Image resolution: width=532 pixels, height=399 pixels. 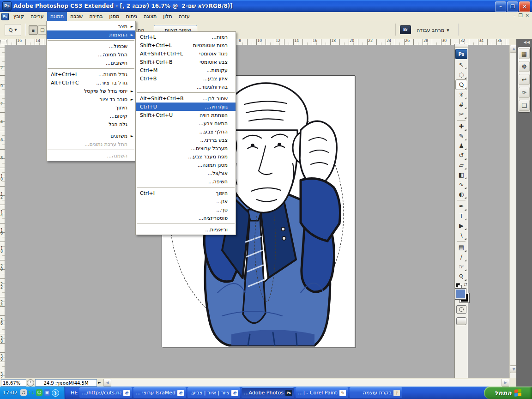 What do you see at coordinates (524, 79) in the screenshot?
I see `dock-icon-history: ↩` at bounding box center [524, 79].